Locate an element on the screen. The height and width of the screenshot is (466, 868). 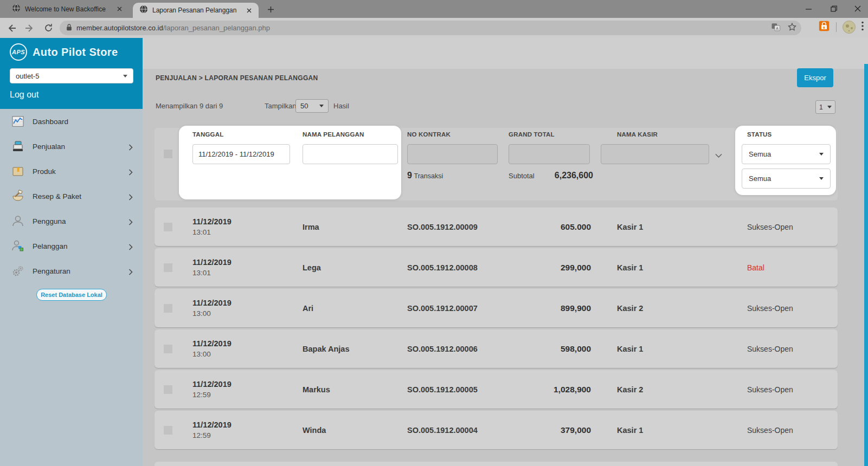
status-select-1-value: Semua is located at coordinates (760, 154).